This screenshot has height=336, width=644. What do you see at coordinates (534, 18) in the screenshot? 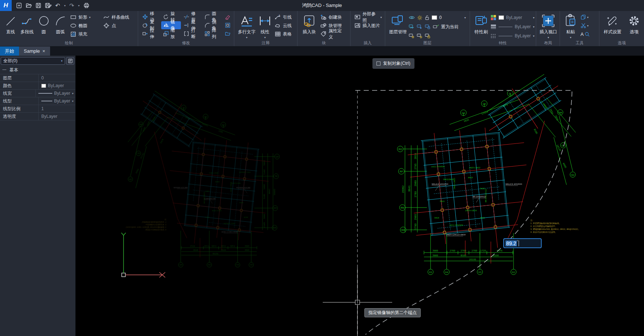
I see `color-caret-icon: ▾` at bounding box center [534, 18].